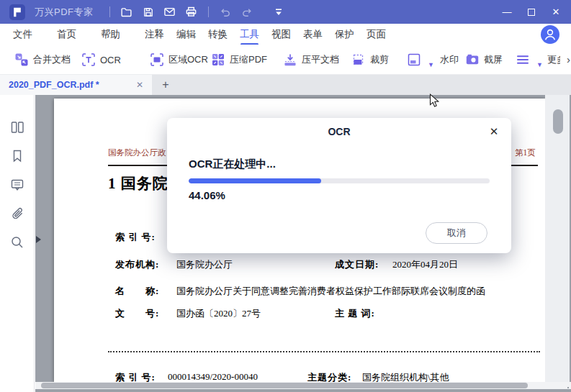 The height and width of the screenshot is (392, 571). What do you see at coordinates (137, 265) in the screenshot?
I see `field-issuer-label: 发布机构:` at bounding box center [137, 265].